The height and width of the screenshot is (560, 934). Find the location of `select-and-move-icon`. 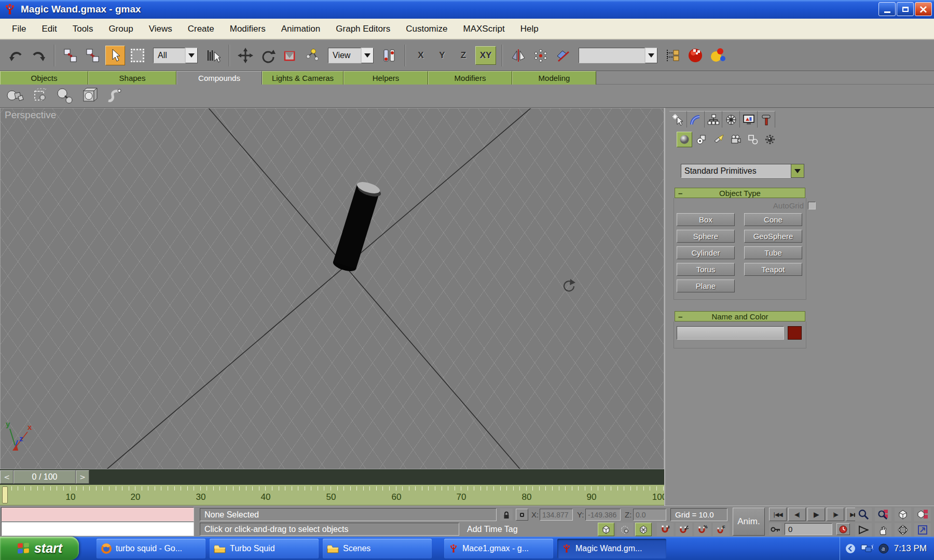

select-and-move-icon is located at coordinates (245, 55).